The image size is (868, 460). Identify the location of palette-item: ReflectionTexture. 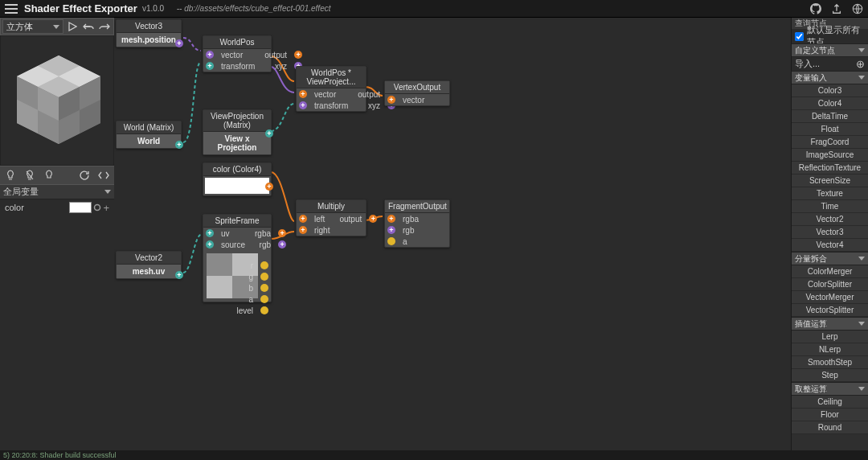
(829, 168).